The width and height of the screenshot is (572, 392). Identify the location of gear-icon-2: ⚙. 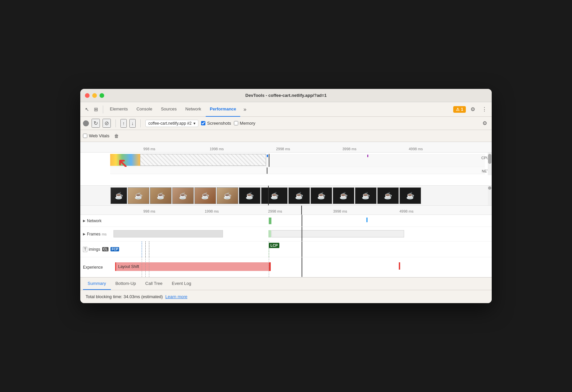
(485, 123).